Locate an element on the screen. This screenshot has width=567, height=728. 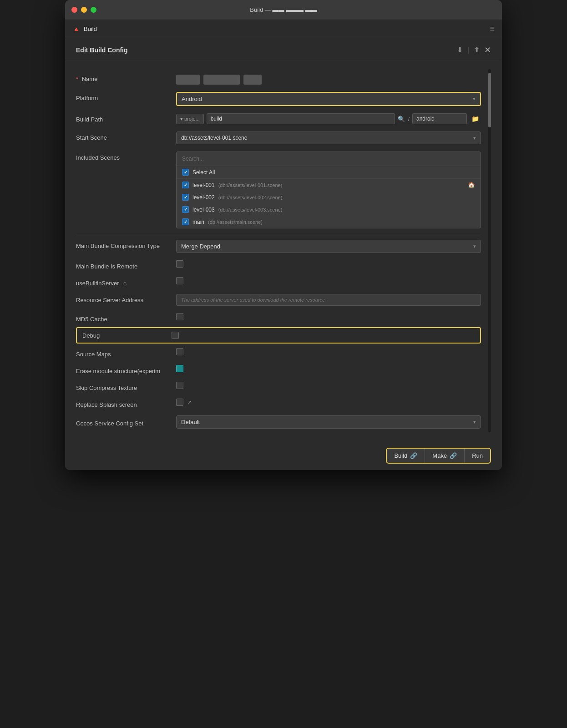
resource-server-input is located at coordinates (329, 300).